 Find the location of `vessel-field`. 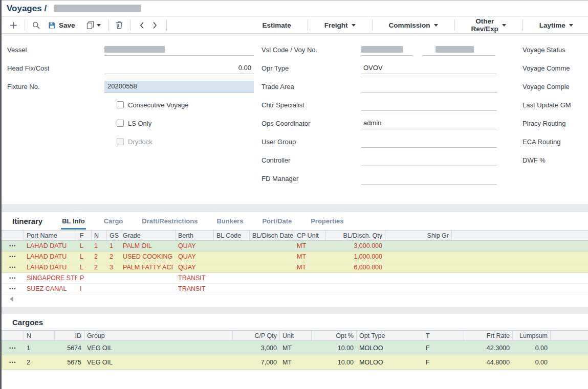

vessel-field is located at coordinates (179, 50).